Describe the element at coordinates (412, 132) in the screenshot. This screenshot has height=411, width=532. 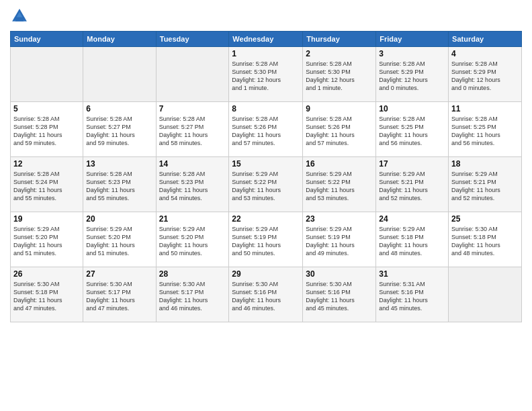
I see `day-info: Sunrise: 5:28 AM Sunset: 5:25 PM Dayligh…` at that location.